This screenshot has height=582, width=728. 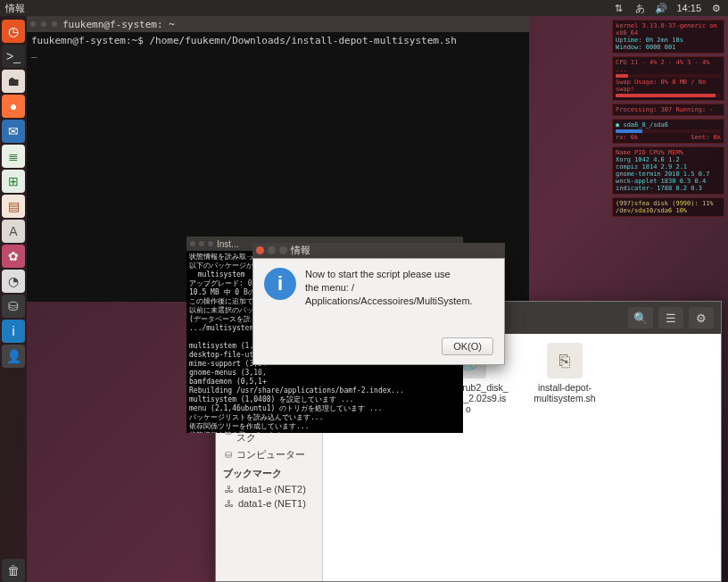 What do you see at coordinates (668, 120) in the screenshot?
I see `system-monitor-panel: kernel 3.13.0-37-generic on x86_64 Uptim…` at bounding box center [668, 120].